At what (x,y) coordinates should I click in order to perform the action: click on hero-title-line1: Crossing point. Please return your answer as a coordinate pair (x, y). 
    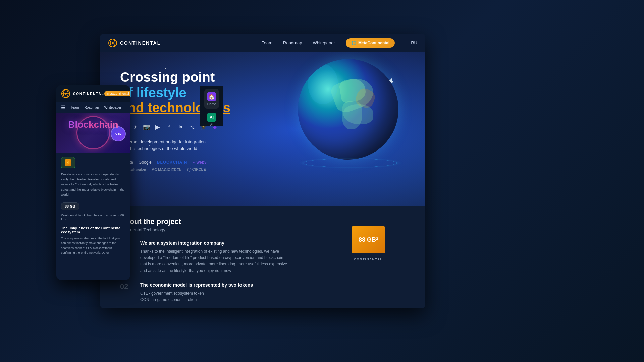
    Looking at the image, I should click on (167, 77).